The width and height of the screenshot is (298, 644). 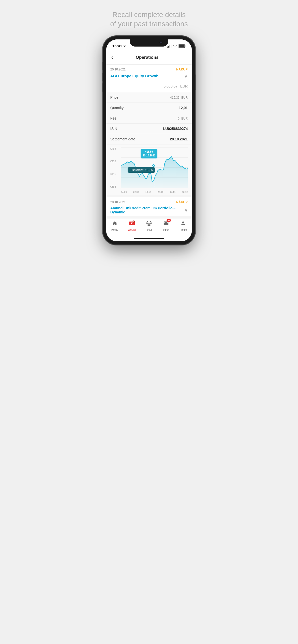 I want to click on transaction-1-expand: AGI Europe Equity Growth ∧, so click(x=149, y=77).